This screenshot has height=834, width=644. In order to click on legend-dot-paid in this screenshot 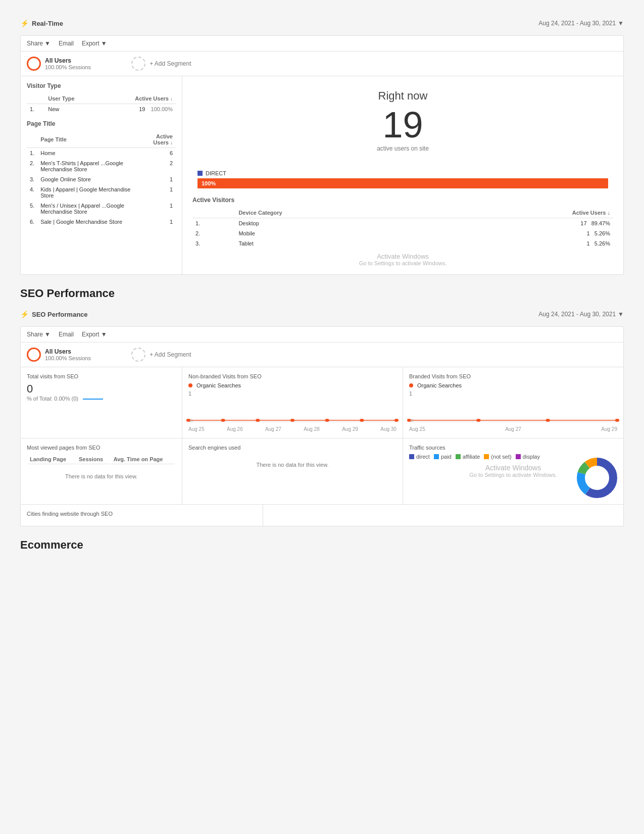, I will do `click(436, 457)`.